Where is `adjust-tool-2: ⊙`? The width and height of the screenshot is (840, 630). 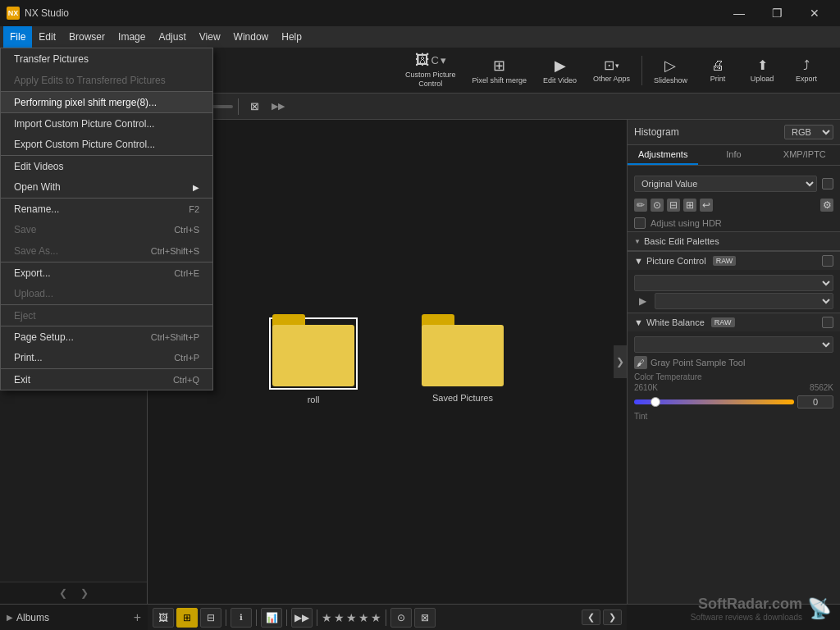
adjust-tool-2: ⊙ is located at coordinates (657, 205).